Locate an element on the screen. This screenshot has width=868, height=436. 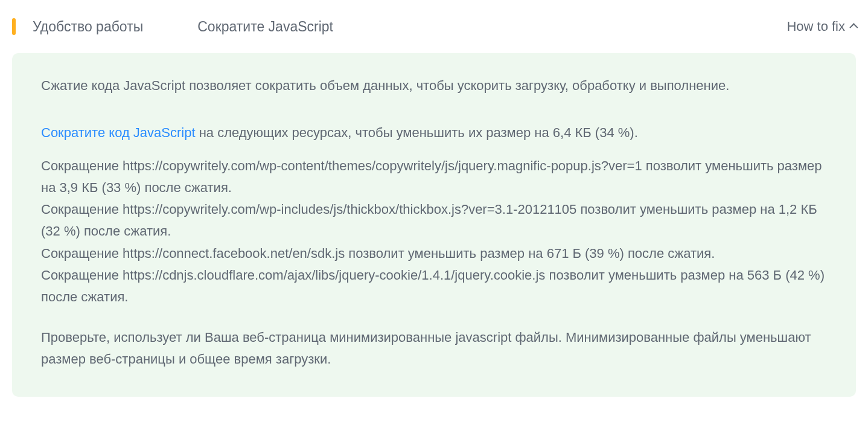
severity-indicator is located at coordinates (14, 27).